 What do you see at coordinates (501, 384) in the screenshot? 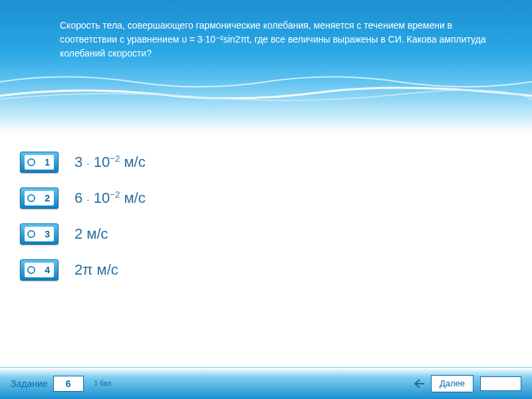
I see `score-box` at bounding box center [501, 384].